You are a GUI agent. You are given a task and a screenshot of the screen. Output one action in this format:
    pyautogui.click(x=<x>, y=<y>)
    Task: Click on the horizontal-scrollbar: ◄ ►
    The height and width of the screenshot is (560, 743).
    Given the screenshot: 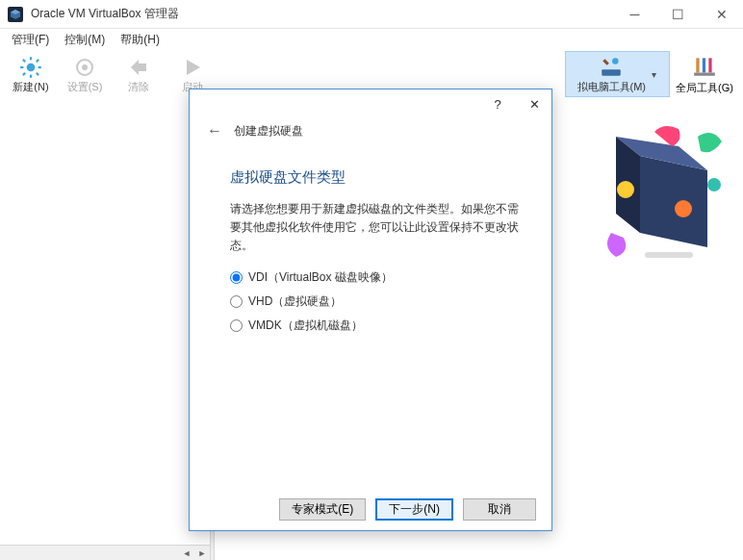 What is the action you would take?
    pyautogui.click(x=105, y=552)
    